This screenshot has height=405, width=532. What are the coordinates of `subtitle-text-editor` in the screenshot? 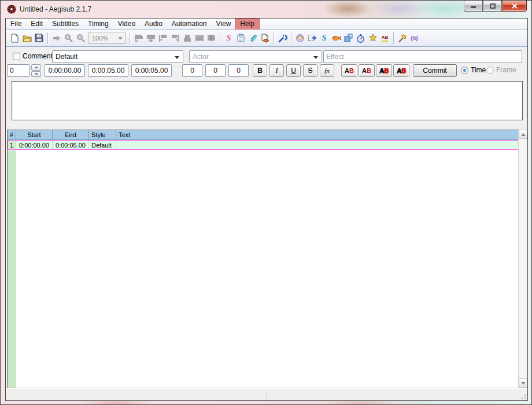 It's located at (267, 101).